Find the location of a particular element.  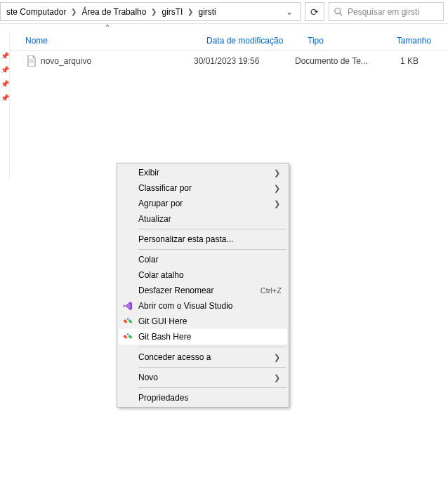

breadcrumb-item: Área de Trabalho is located at coordinates (114, 12).